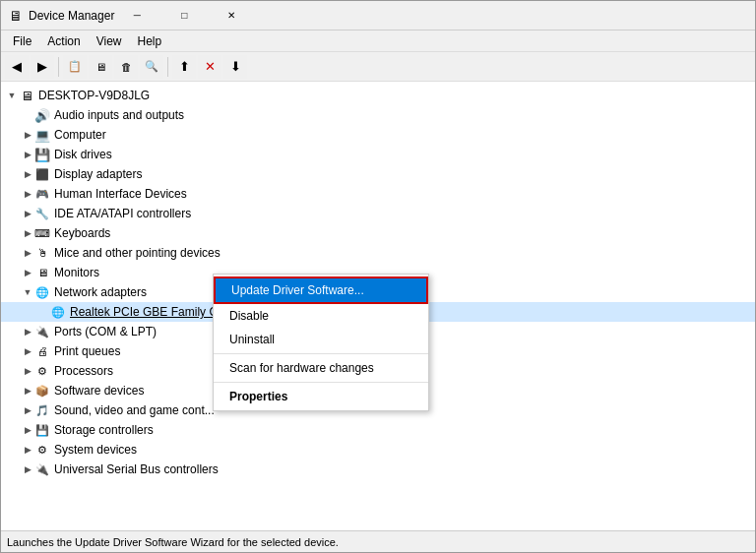 Image resolution: width=756 pixels, height=553 pixels. I want to click on tb-down-button: ⬇, so click(235, 67).